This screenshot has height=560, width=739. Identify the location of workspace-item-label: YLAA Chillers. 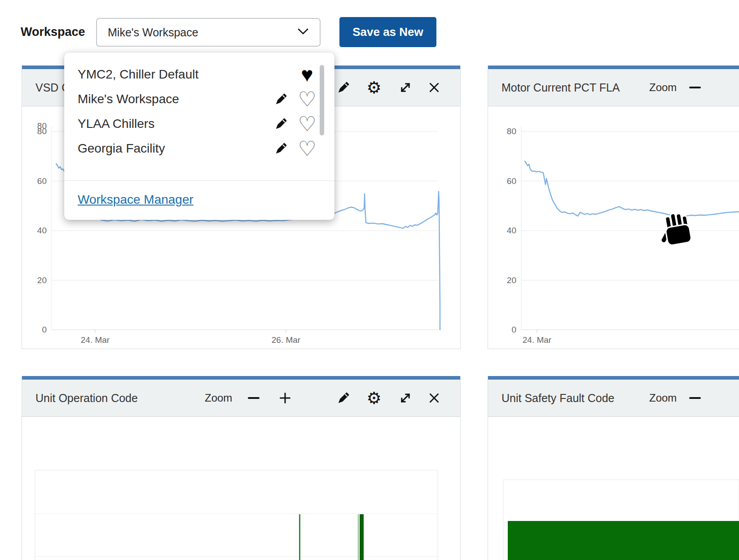
(176, 124).